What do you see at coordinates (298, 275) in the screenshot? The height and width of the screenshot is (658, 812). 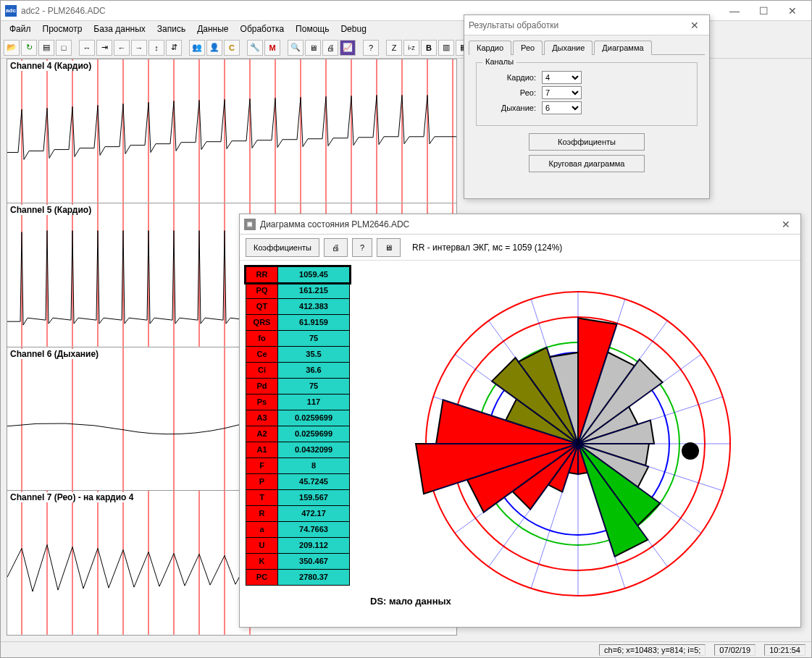 I see `param-row-RR: RR1059.45` at bounding box center [298, 275].